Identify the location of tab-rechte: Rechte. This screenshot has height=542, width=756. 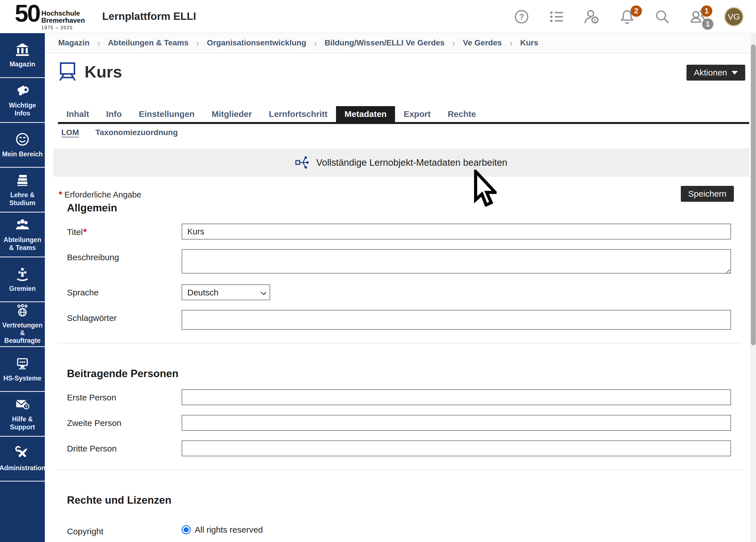
(462, 114).